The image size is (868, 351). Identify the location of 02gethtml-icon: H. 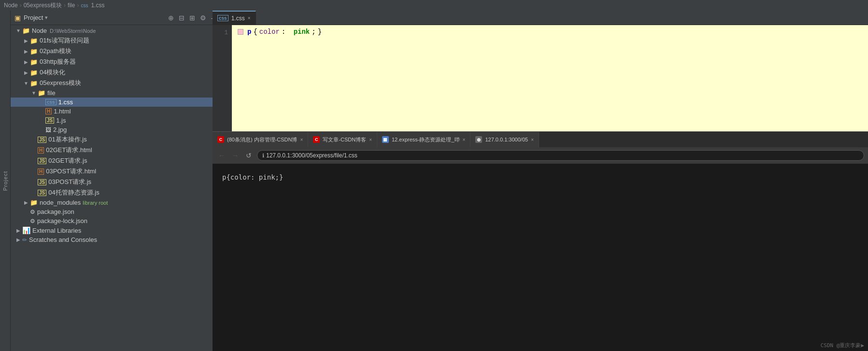
(41, 151).